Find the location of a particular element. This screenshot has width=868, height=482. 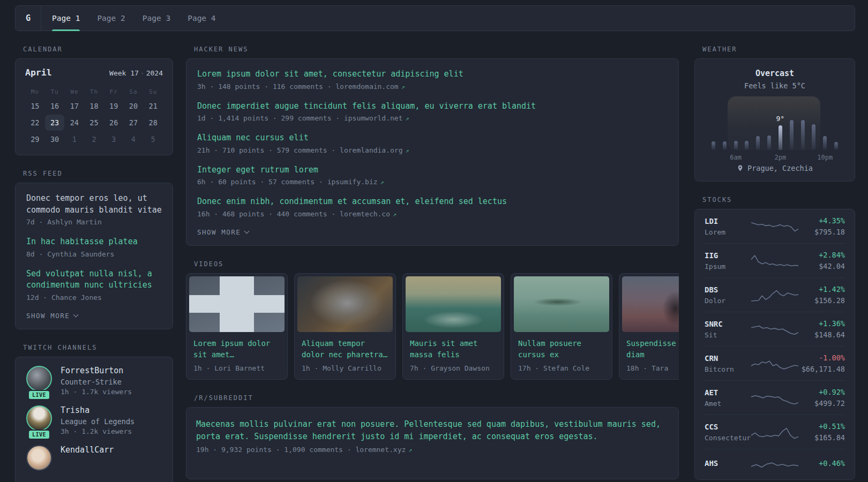

video-title: Aliquam tempor dolor nec pharetra… is located at coordinates (345, 349).